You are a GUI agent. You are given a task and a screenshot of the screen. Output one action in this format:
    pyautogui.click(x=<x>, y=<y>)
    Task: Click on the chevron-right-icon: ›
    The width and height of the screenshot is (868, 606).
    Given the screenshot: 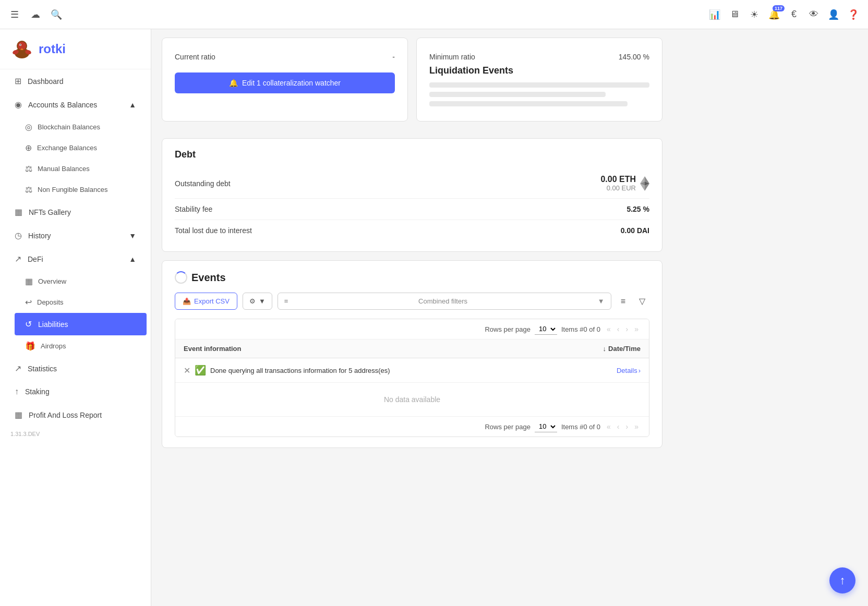 What is the action you would take?
    pyautogui.click(x=640, y=370)
    